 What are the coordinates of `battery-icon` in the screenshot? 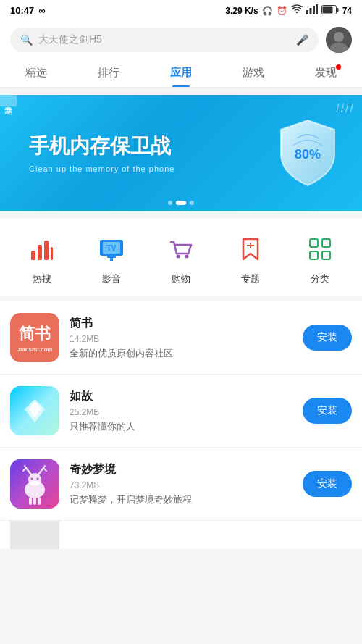 It's located at (330, 11).